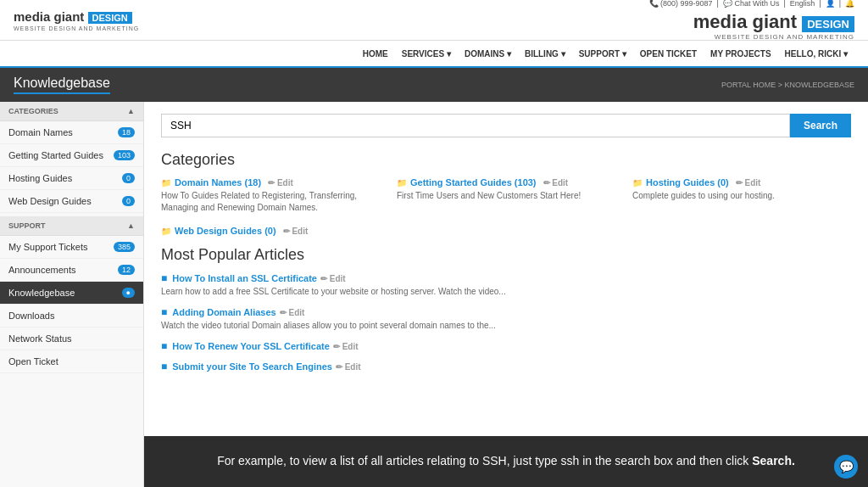 Image resolution: width=868 pixels, height=487 pixels. I want to click on logo-text: media giant, so click(51, 17).